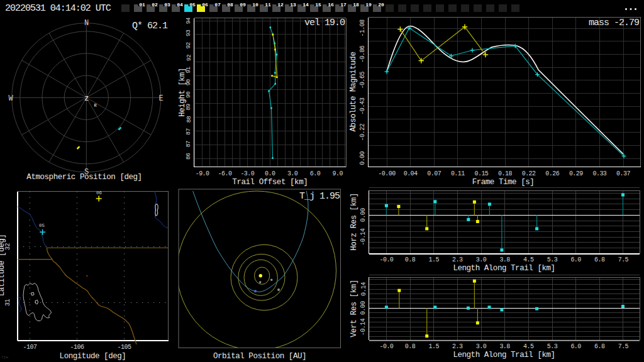  I want to click on svg-text: 04, so click(180, 5).